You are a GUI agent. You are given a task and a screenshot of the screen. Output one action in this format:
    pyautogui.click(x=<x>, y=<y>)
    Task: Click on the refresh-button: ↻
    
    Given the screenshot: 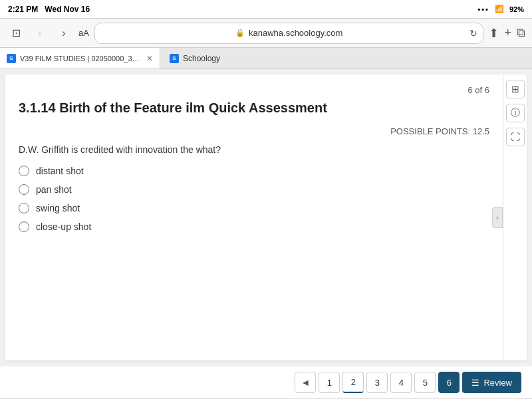 What is the action you would take?
    pyautogui.click(x=473, y=33)
    